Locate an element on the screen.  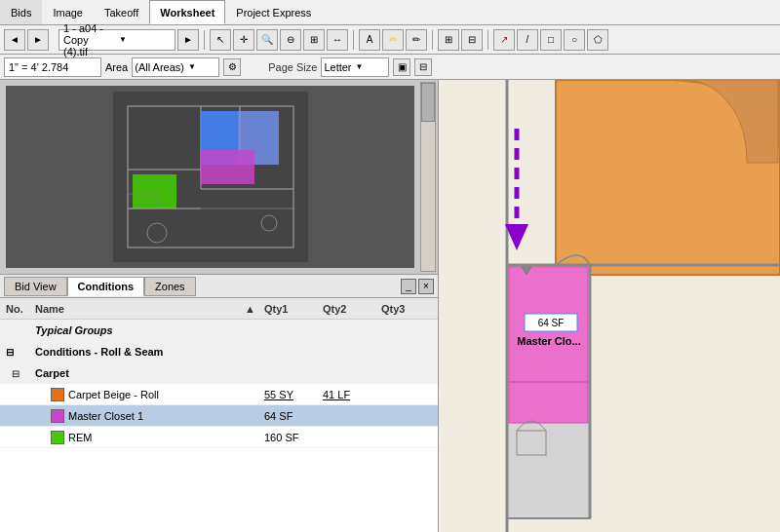
menu-bar: Bids Image Takeoff Worksheet Project Exp… is located at coordinates (390, 13).